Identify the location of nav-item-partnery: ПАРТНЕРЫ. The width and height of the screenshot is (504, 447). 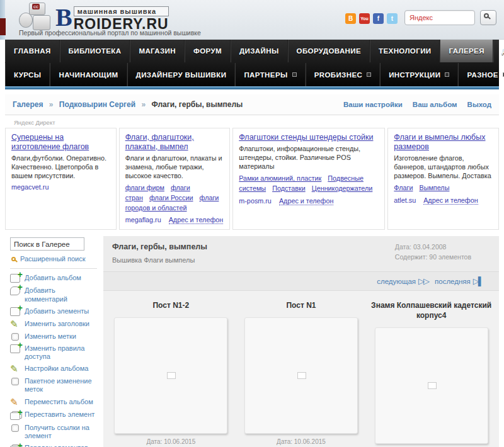
(270, 74).